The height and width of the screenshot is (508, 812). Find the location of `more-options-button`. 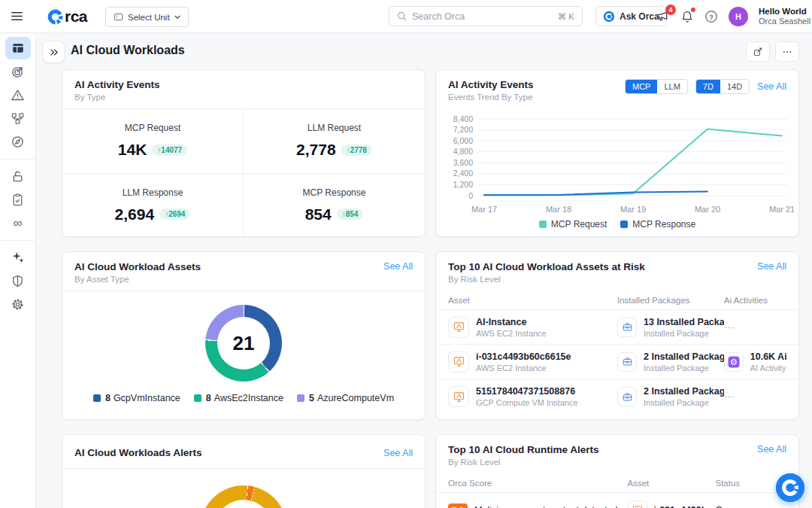

more-options-button is located at coordinates (787, 51).